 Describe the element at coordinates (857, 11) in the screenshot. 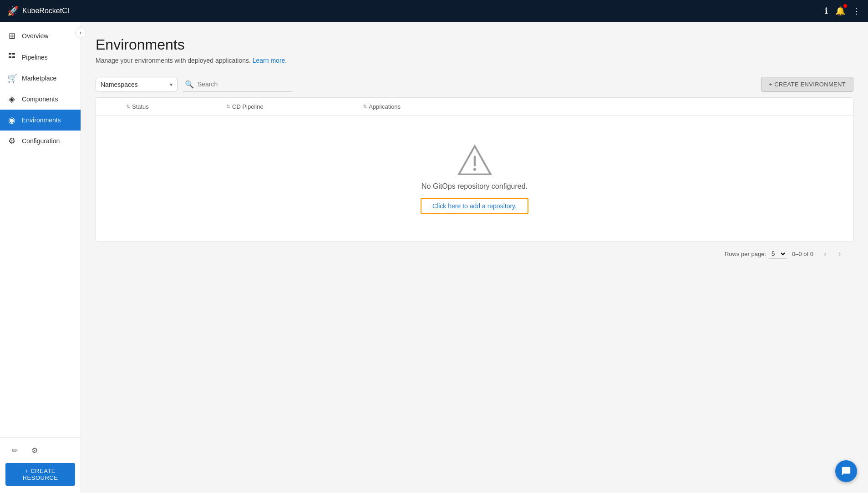

I see `menu-icon: ⋮` at that location.